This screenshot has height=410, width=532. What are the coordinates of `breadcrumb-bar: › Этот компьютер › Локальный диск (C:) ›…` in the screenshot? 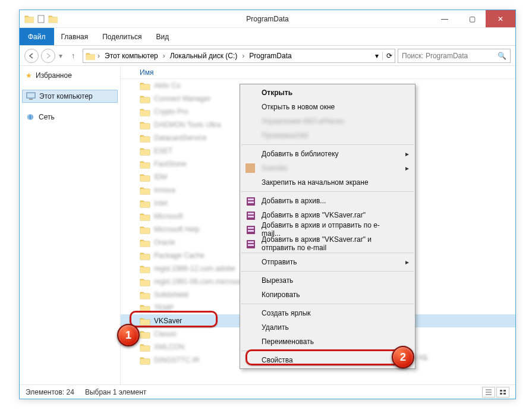 It's located at (239, 56).